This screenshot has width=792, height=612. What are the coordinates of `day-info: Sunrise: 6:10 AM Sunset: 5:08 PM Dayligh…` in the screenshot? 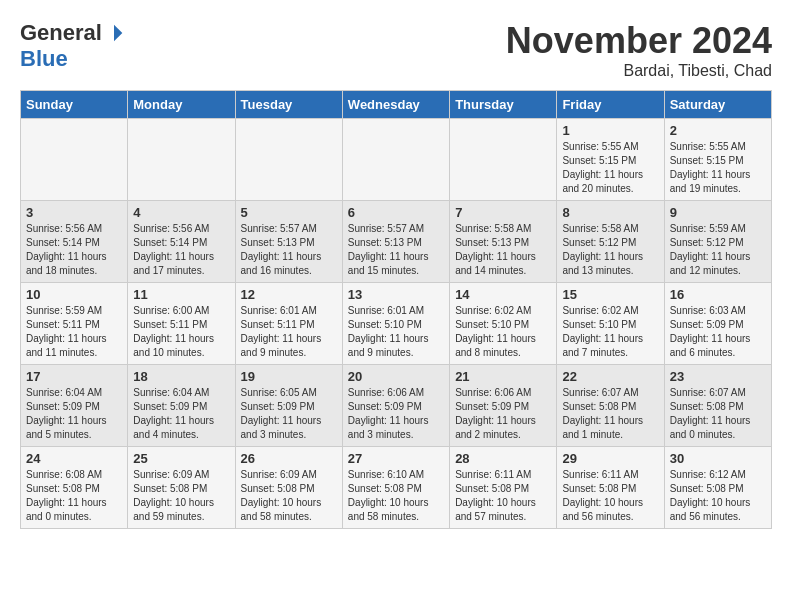 It's located at (396, 496).